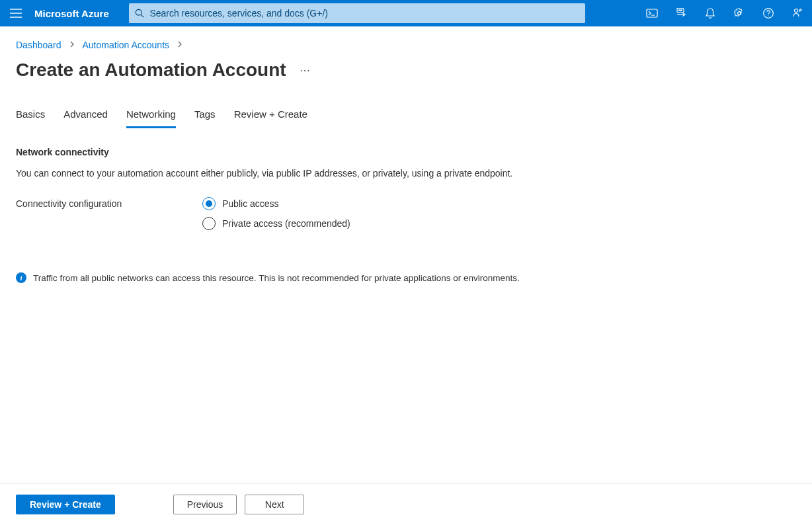 This screenshot has width=812, height=525. What do you see at coordinates (274, 505) in the screenshot?
I see `next-button: Next` at bounding box center [274, 505].